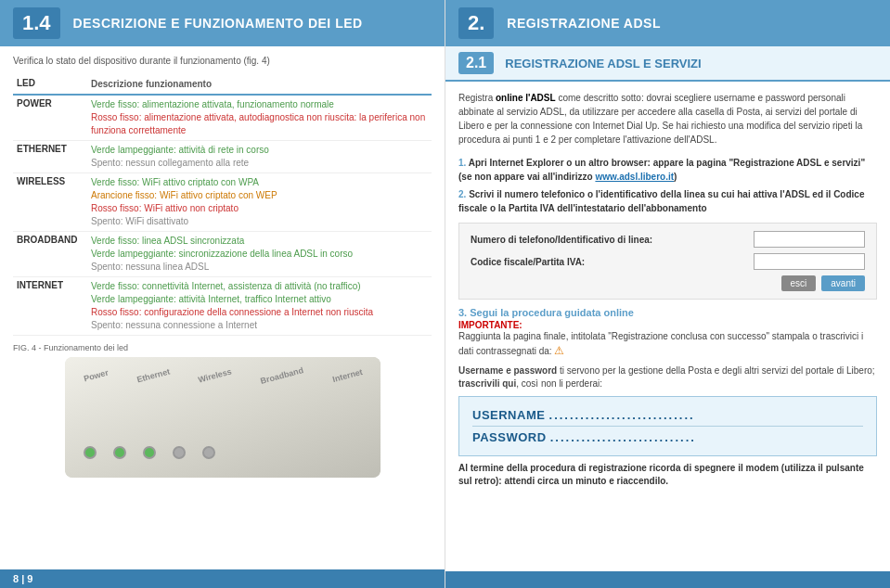  Describe the element at coordinates (223, 61) in the screenshot. I see `left-subtitle: Verifica lo stato del dispositivo durant…` at that location.